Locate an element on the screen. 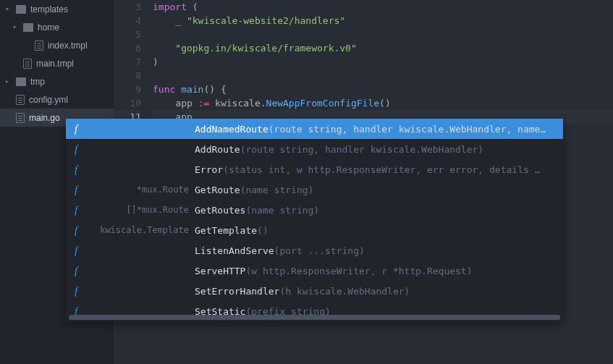 Image resolution: width=613 pixels, height=364 pixels. tree-item-templates: ▾templates is located at coordinates (56, 9).